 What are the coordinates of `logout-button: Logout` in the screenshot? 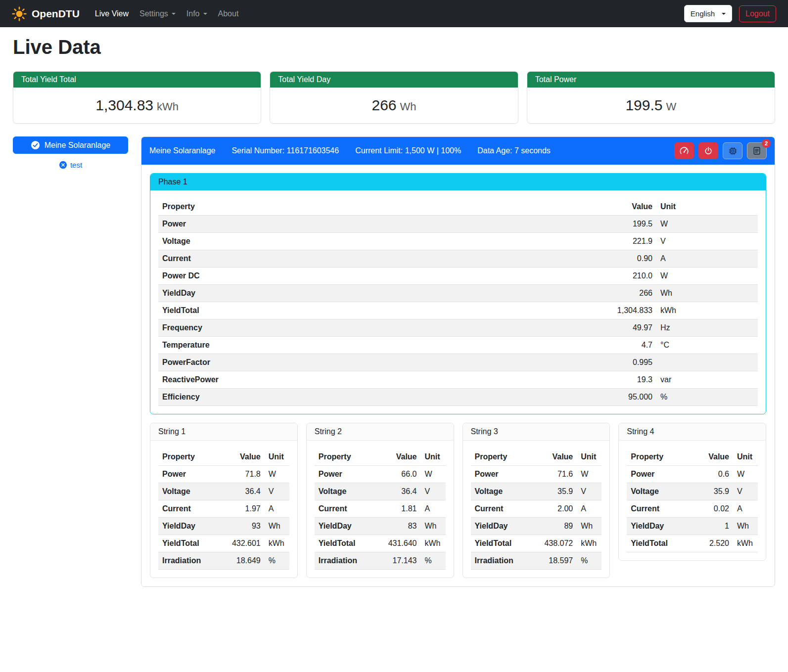 It's located at (758, 14).